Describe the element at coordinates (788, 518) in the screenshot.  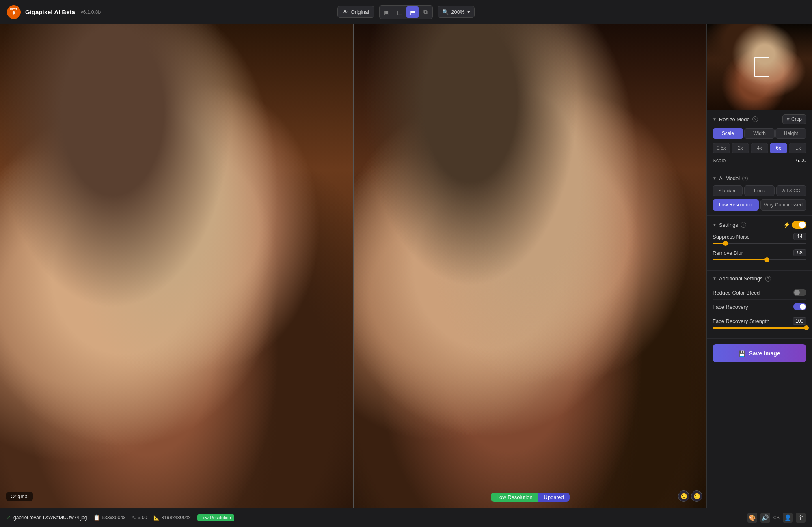
I see `user-icon: 👤` at that location.